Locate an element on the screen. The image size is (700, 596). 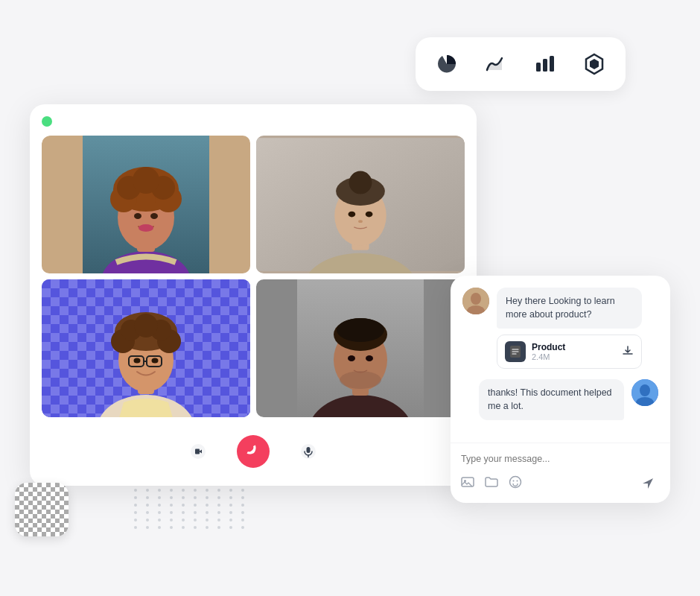
file-icon is located at coordinates (515, 352).